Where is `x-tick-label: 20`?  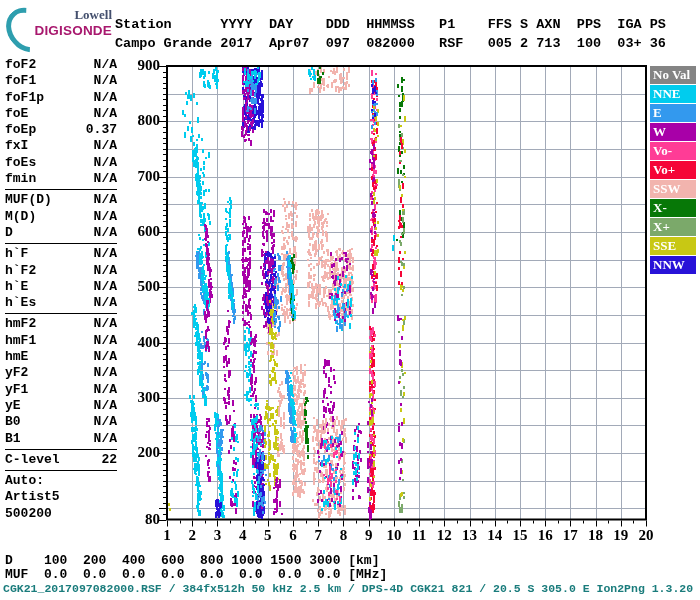 x-tick-label: 20 is located at coordinates (646, 536).